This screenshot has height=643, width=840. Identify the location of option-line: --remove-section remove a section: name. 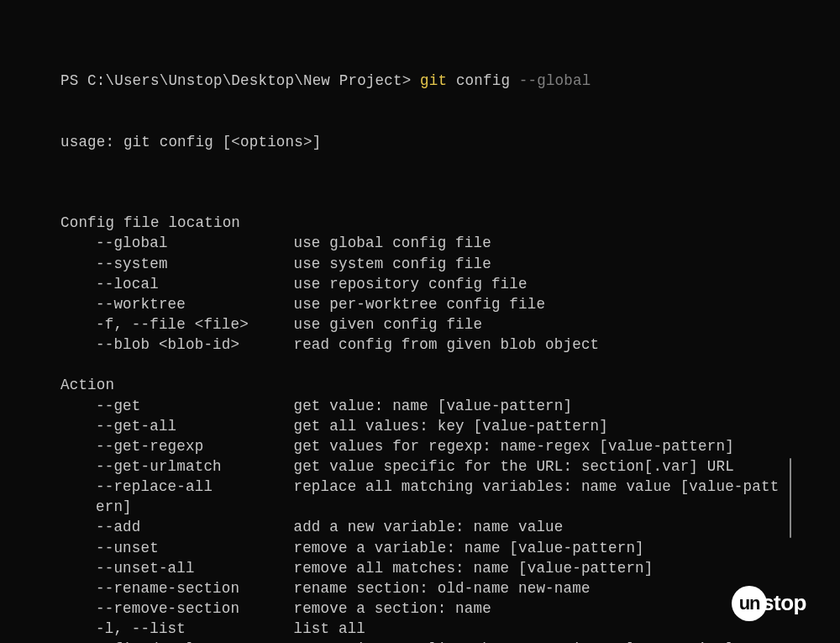
(420, 609).